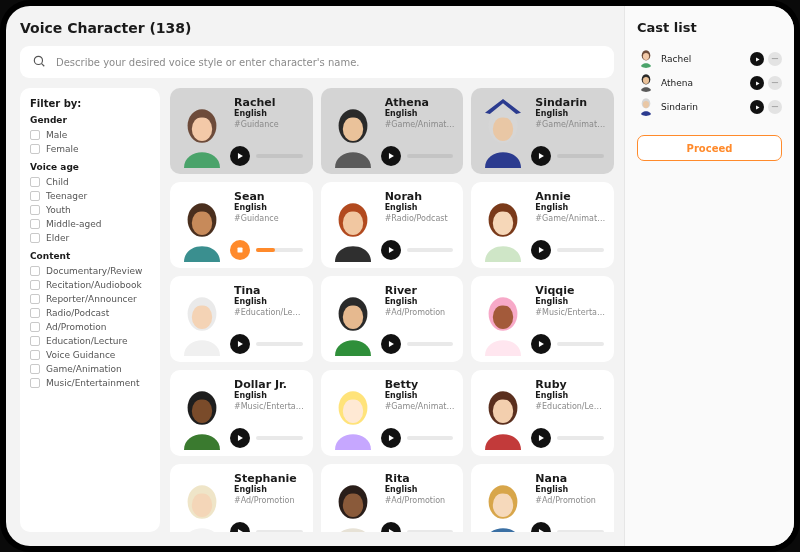  I want to click on filter-option-label: Middle-aged, so click(74, 224).